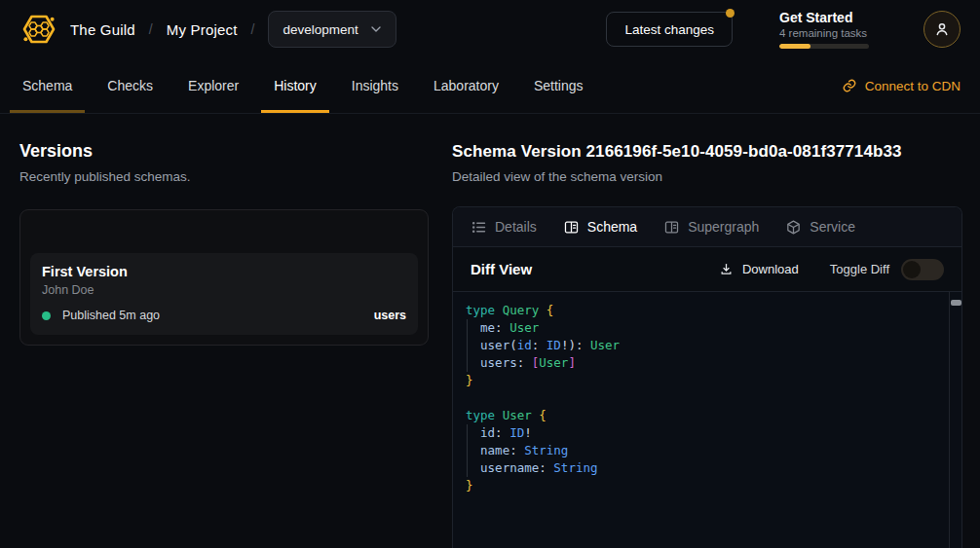 The image size is (980, 548). What do you see at coordinates (824, 33) in the screenshot?
I see `get-started-subtitle: 4 remaining tasks` at bounding box center [824, 33].